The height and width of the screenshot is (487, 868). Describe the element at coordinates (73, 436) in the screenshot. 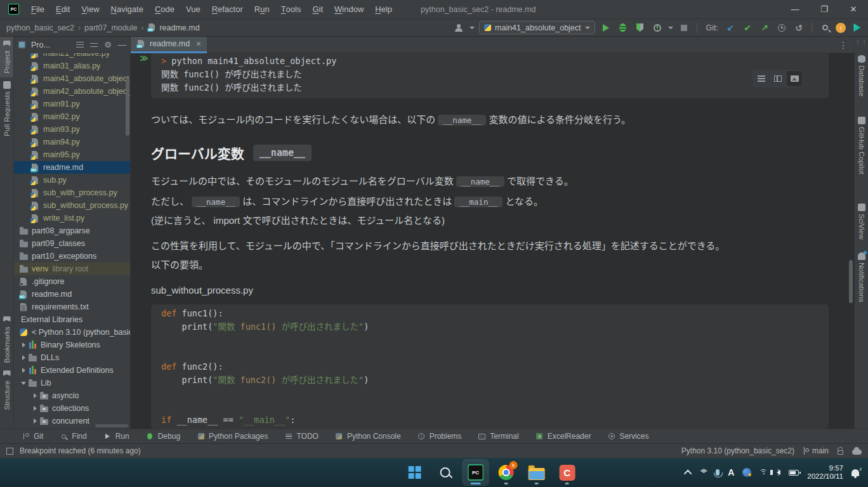

I see `tool-window-button-find: Find` at that location.